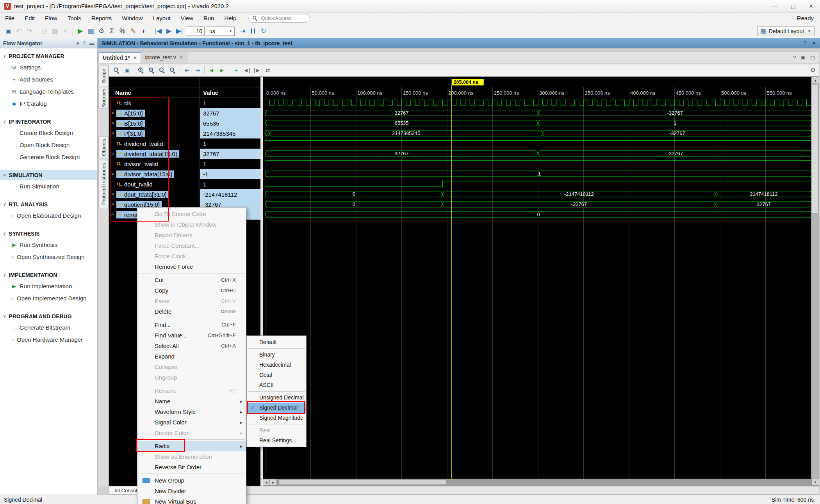 Image resolution: width=820 pixels, height=504 pixels. What do you see at coordinates (230, 92) in the screenshot?
I see `value-column-header: Value` at bounding box center [230, 92].